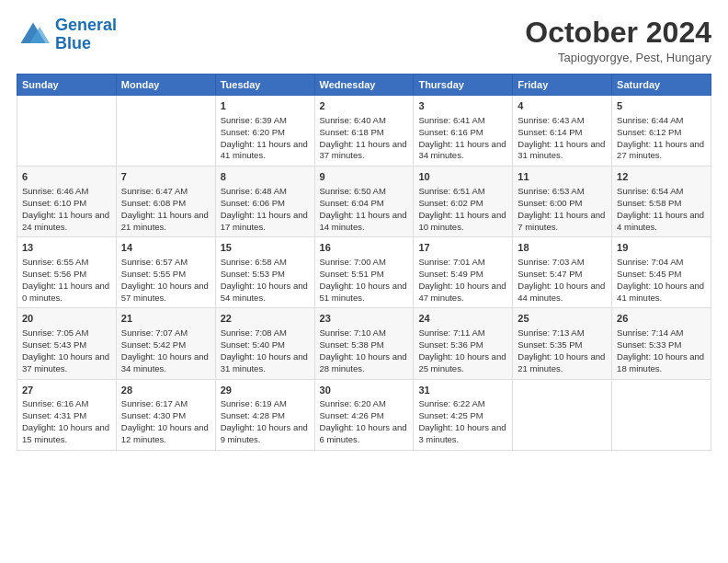  Describe the element at coordinates (463, 272) in the screenshot. I see `calendar-cell: 17Sunrise: 7:01 AMSunset: 5:49 PMDayligh…` at that location.